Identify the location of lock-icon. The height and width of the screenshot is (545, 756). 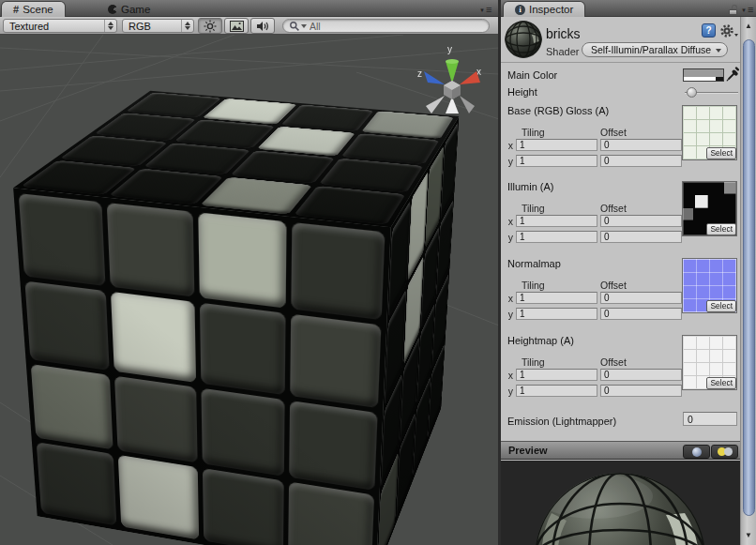
(733, 10).